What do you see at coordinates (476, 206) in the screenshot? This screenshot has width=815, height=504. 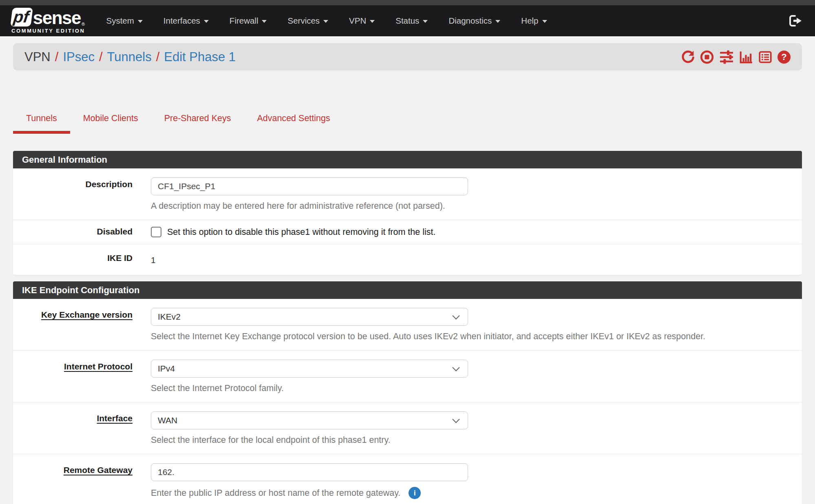 I see `description-help: A description may be entered here for ad…` at bounding box center [476, 206].